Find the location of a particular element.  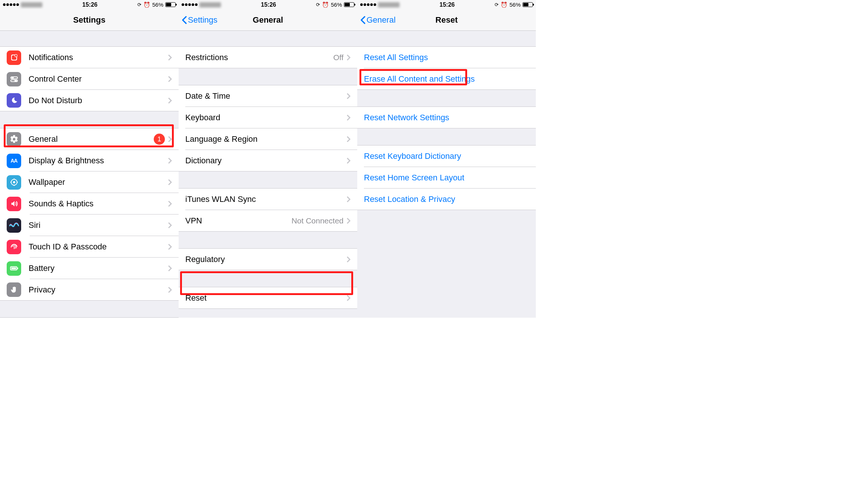

sounds-icon is located at coordinates (14, 204).